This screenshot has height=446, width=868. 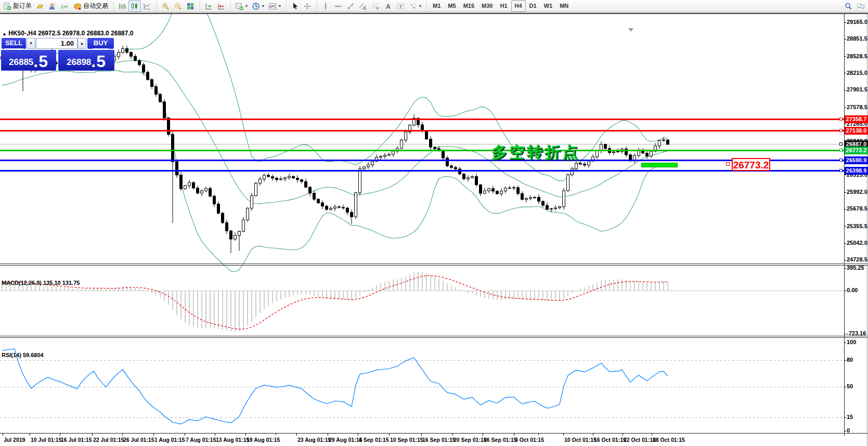 What do you see at coordinates (178, 6) in the screenshot?
I see `zoom-out-button` at bounding box center [178, 6].